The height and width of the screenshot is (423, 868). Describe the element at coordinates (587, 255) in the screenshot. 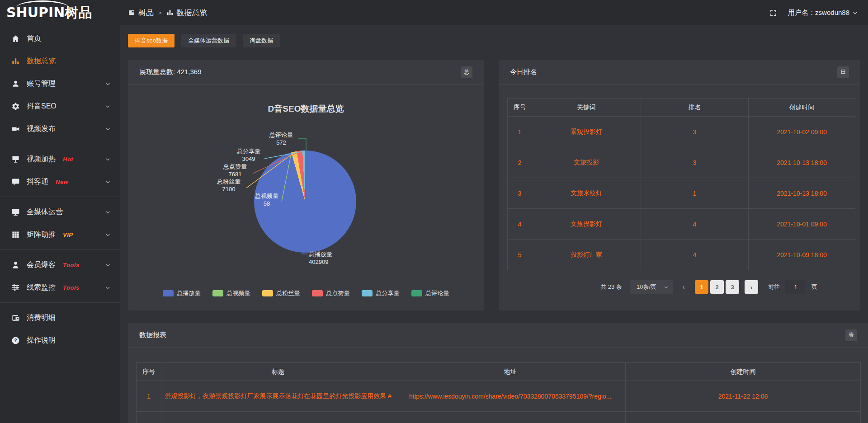

I see `table-cell: 投影灯厂家` at that location.